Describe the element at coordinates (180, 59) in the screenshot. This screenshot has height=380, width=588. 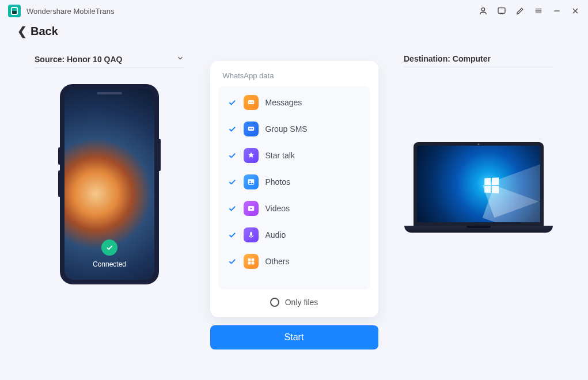
I see `chevron-down-icon` at that location.